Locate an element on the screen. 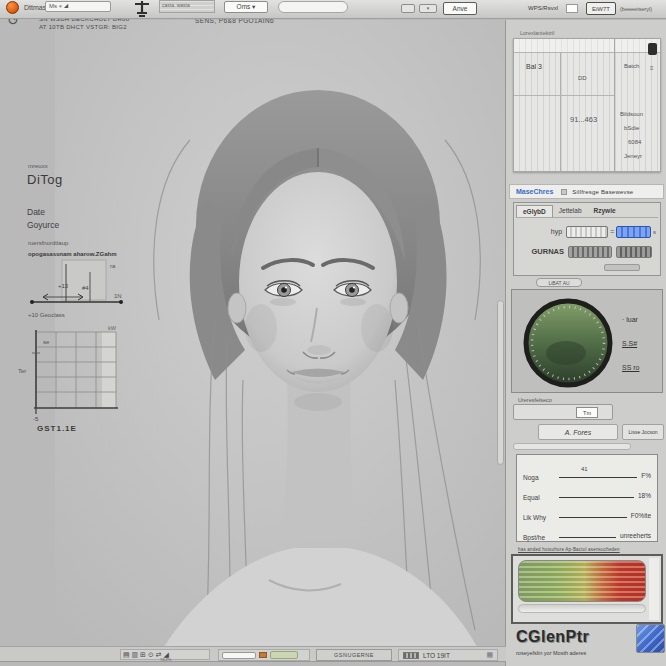 The width and height of the screenshot is (666, 666). header-box-icon is located at coordinates (564, 192).